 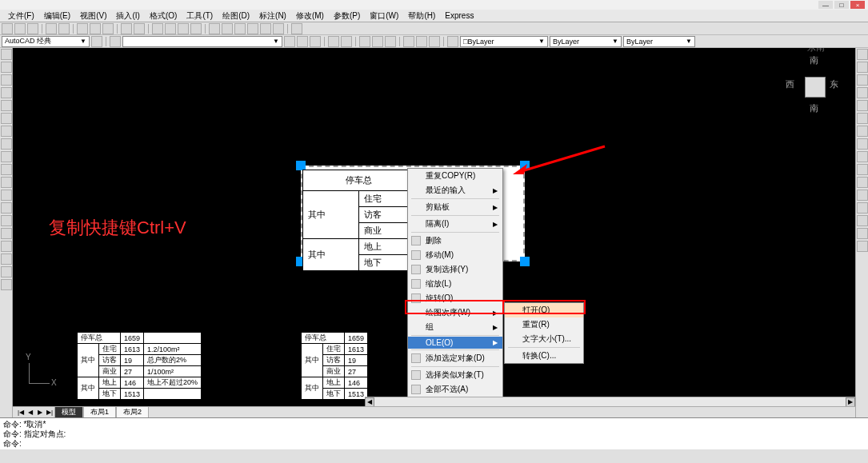 What do you see at coordinates (139, 29) in the screenshot?
I see `redo-icon` at bounding box center [139, 29].